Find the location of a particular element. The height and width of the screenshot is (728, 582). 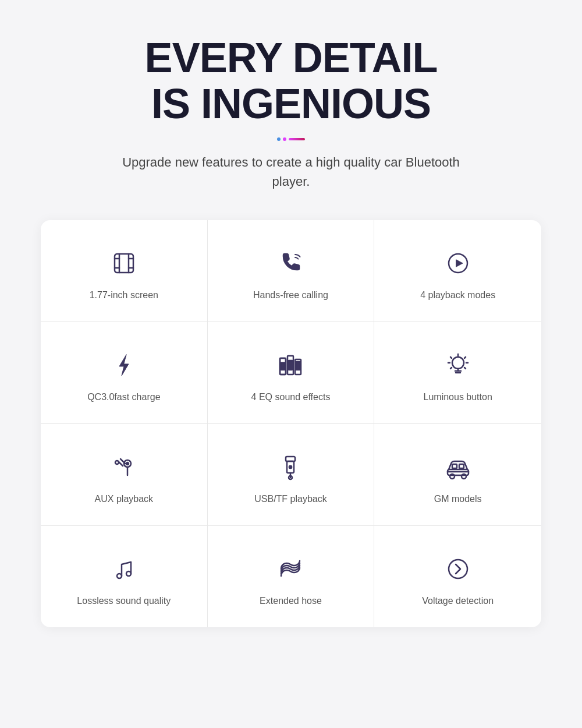

feature-cell-screen: 1.77-inch screen is located at coordinates (125, 271).